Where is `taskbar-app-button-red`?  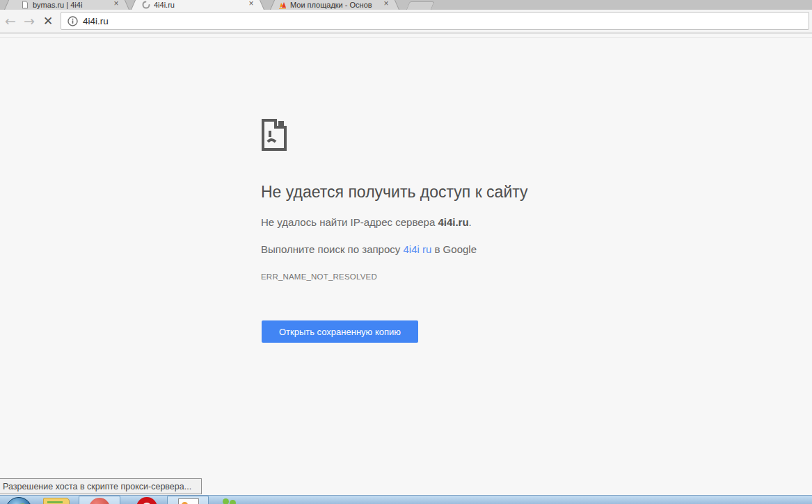
taskbar-app-button-red is located at coordinates (99, 500).